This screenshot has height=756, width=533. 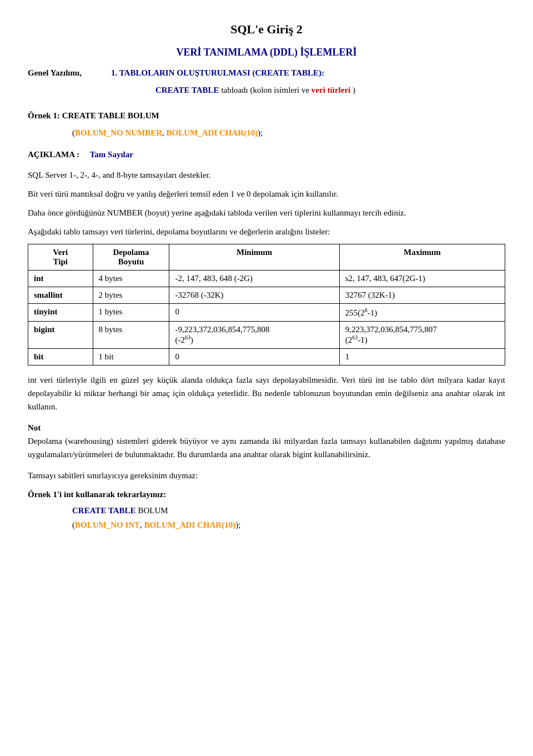 I want to click on bolum-no: BOLUM_NO NUMBER, so click(x=119, y=133).